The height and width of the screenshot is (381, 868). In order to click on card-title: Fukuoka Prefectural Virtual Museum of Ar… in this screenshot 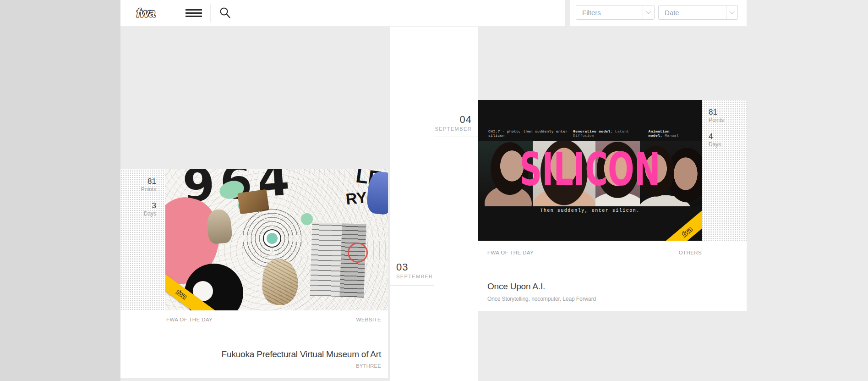, I will do `click(301, 354)`.